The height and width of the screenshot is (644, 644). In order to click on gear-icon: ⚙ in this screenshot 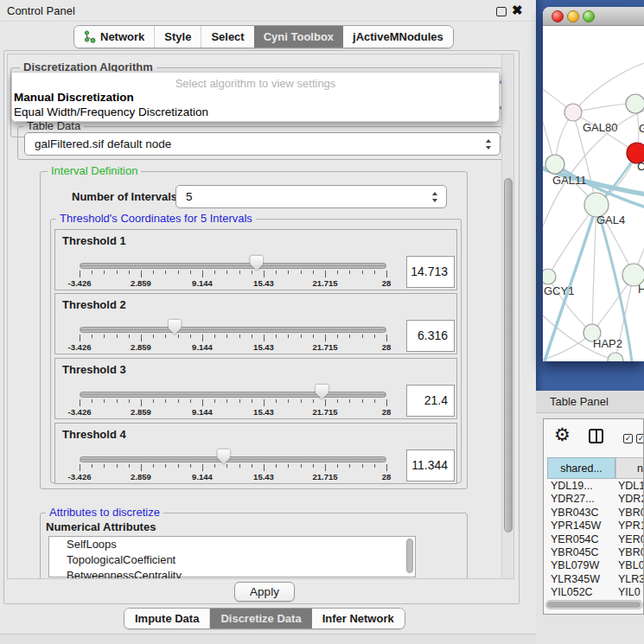, I will do `click(562, 435)`.